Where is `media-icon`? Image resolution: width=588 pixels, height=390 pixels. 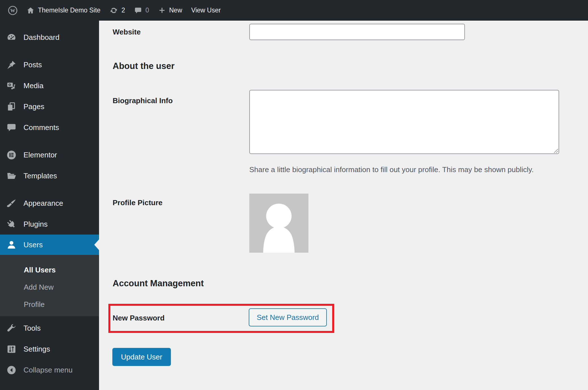 media-icon is located at coordinates (11, 86).